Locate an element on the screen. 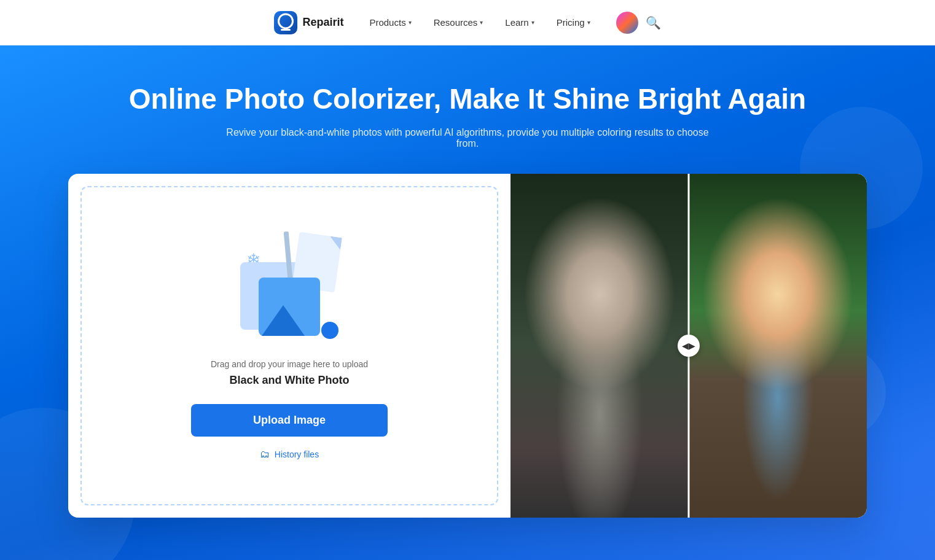 This screenshot has width=935, height=560. nav-item-learn: Learn ▾ is located at coordinates (520, 22).